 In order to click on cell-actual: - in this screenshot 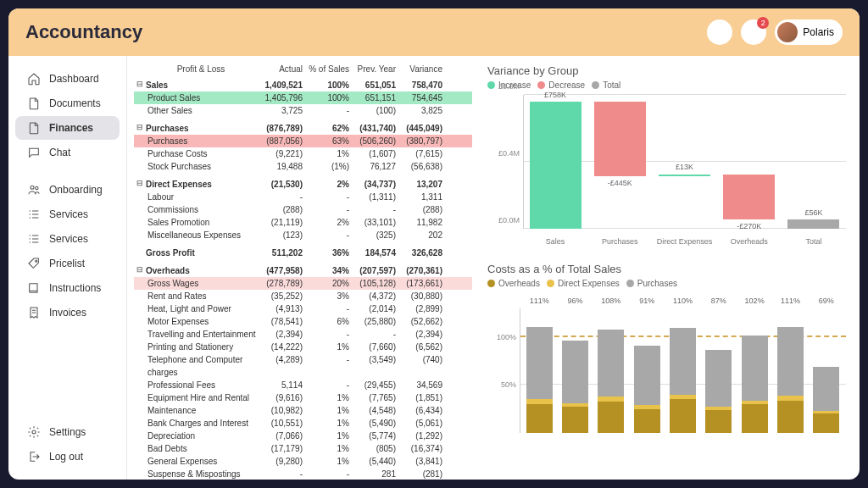, I will do `click(280, 197)`.